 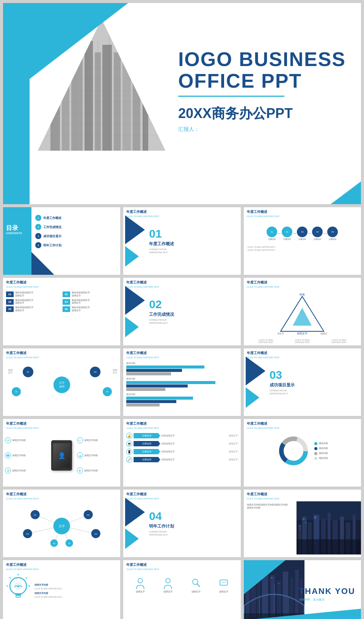 What do you see at coordinates (303, 429) in the screenshot?
I see `s13-top-sub: CLICK TO ADD CAPTION TEXT` at bounding box center [303, 429].